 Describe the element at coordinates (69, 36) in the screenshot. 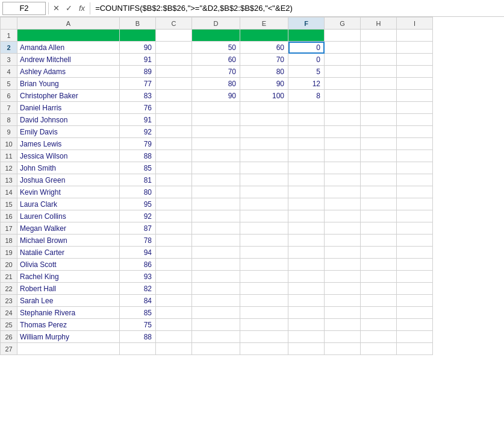

I see `student-name-header` at that location.